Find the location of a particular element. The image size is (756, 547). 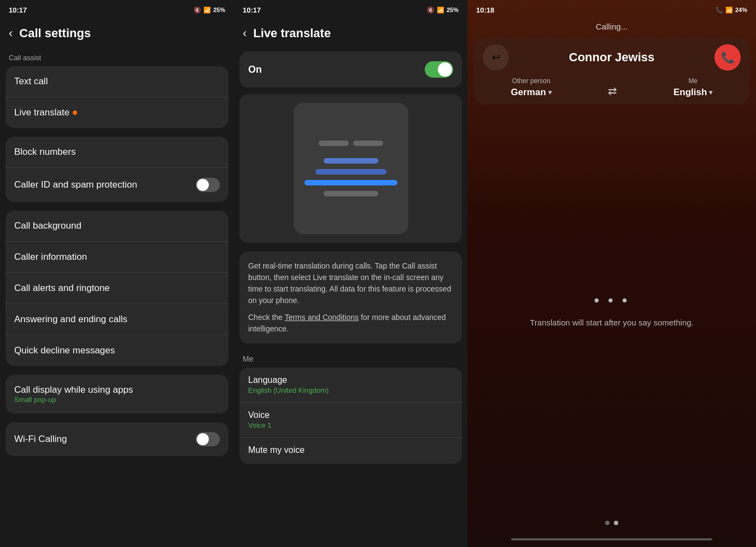

me-section-label: Me is located at coordinates (351, 357).